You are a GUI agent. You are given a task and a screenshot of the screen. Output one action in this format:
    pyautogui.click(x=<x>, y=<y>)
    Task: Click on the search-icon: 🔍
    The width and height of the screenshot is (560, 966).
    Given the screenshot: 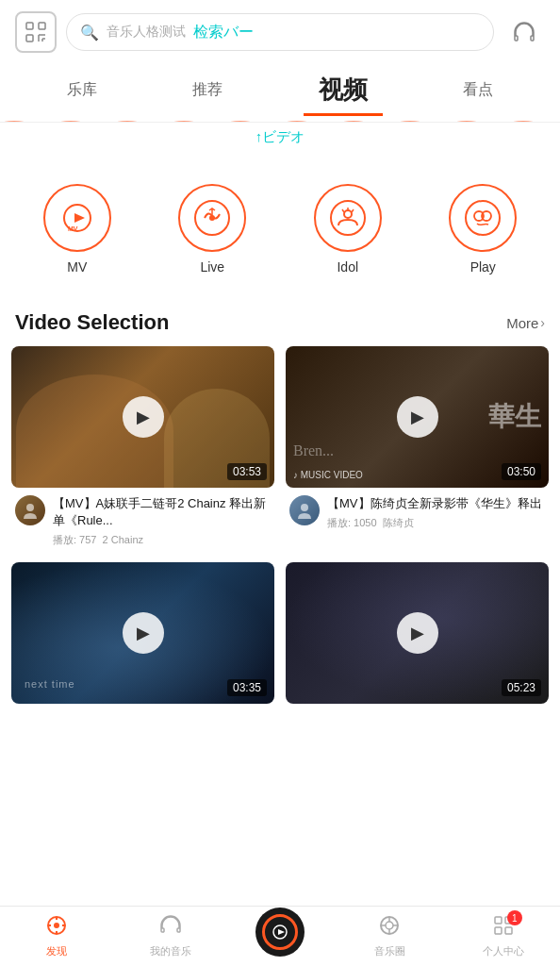 What is the action you would take?
    pyautogui.click(x=90, y=32)
    